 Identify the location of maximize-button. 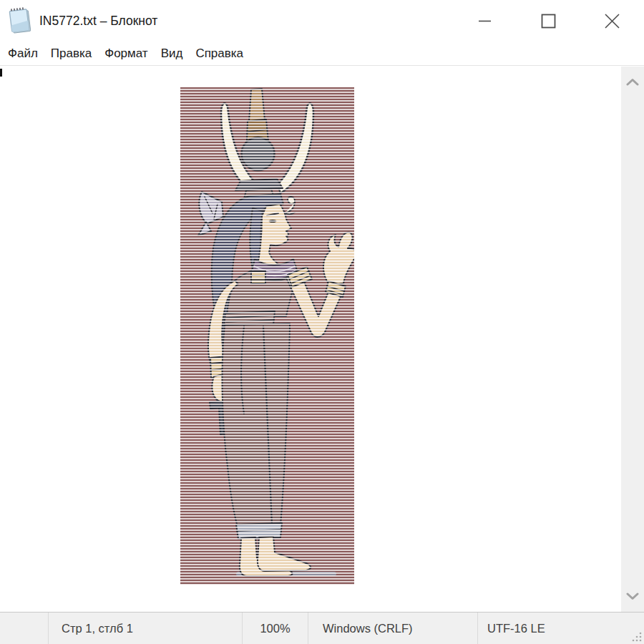
(548, 21).